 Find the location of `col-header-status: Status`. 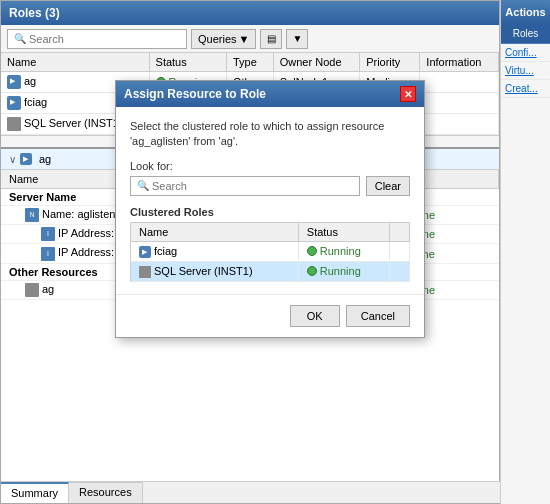

col-header-status: Status is located at coordinates (188, 62).